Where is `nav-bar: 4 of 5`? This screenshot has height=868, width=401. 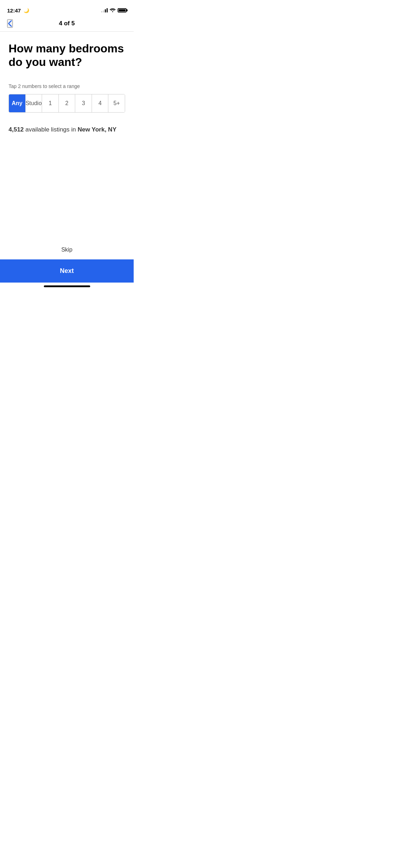 nav-bar: 4 of 5 is located at coordinates (67, 24).